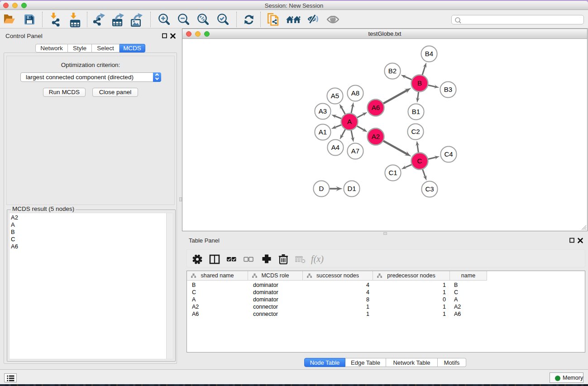 This screenshot has height=386, width=588. What do you see at coordinates (448, 90) in the screenshot?
I see `svg-text: B3` at bounding box center [448, 90].